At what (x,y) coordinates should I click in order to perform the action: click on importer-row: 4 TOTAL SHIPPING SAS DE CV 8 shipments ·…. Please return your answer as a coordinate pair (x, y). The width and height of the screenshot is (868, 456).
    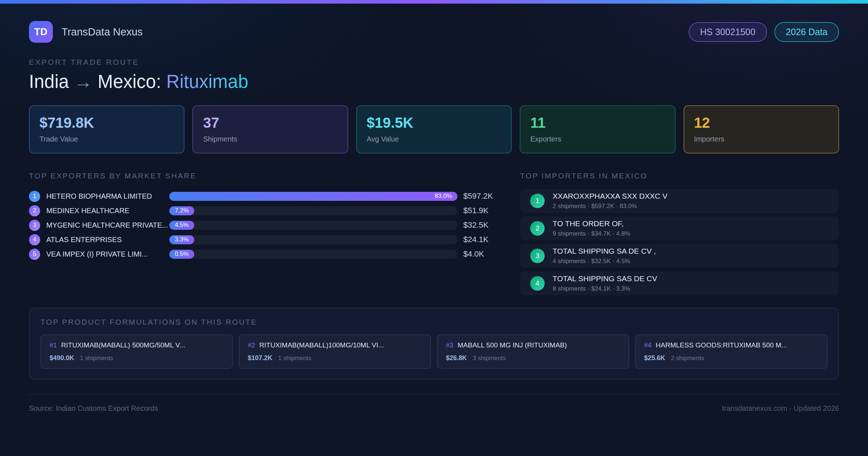
    Looking at the image, I should click on (679, 283).